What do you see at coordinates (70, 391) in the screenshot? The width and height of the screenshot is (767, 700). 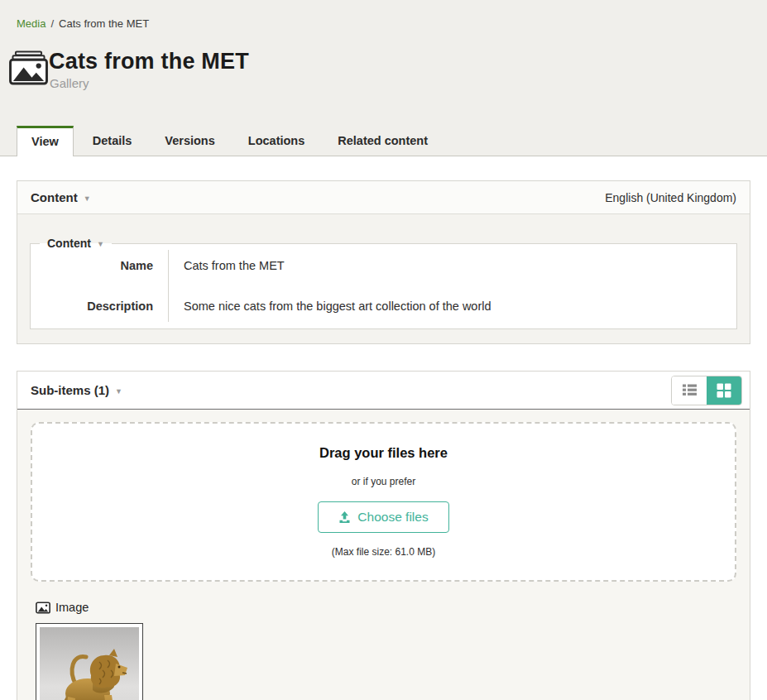 I see `subitems-title: Sub-items (1)` at bounding box center [70, 391].